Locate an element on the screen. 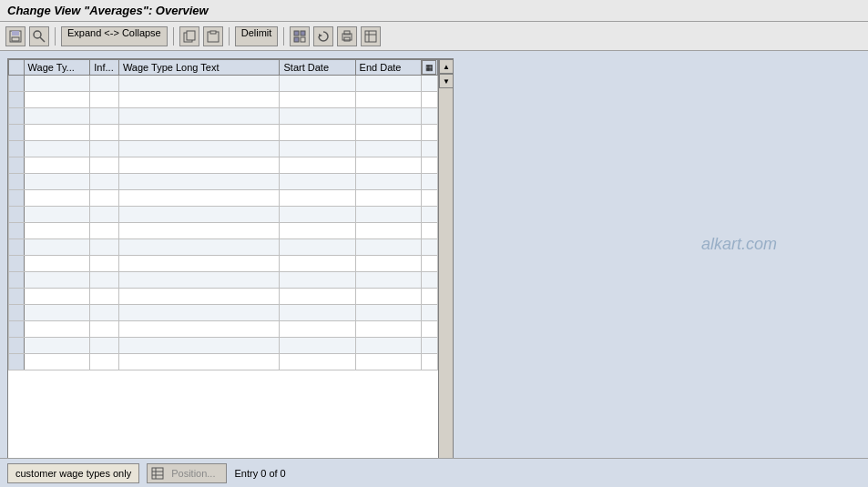  toolbar-settings-icon is located at coordinates (371, 36).